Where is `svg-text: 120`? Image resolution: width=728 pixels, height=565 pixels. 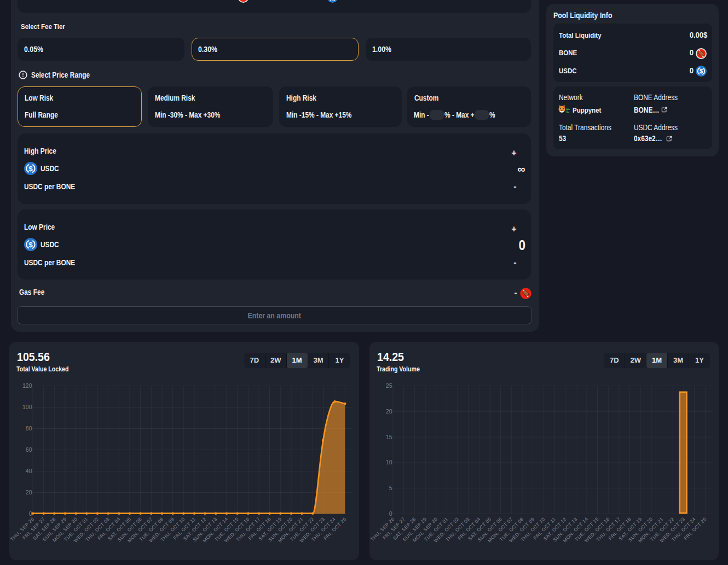
svg-text: 120 is located at coordinates (27, 386).